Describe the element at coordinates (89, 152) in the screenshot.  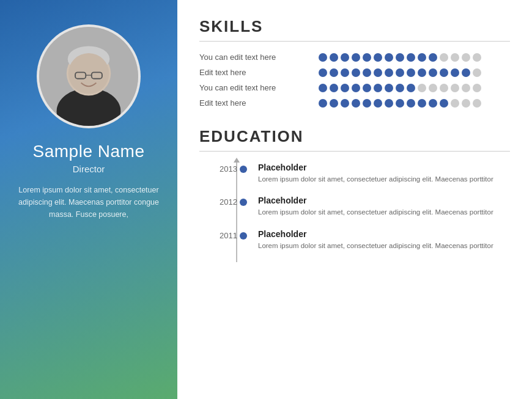
I see `person-name: Sample Name` at that location.